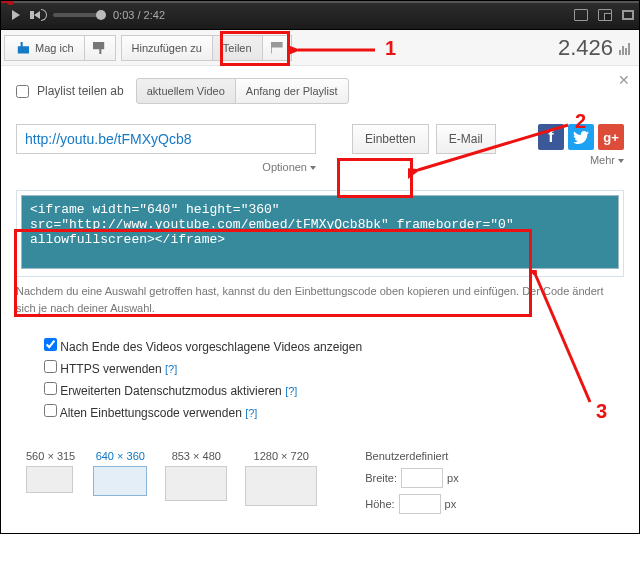 This screenshot has width=640, height=581. What do you see at coordinates (186, 91) in the screenshot?
I see `tab-current-video: aktuellem Video` at bounding box center [186, 91].